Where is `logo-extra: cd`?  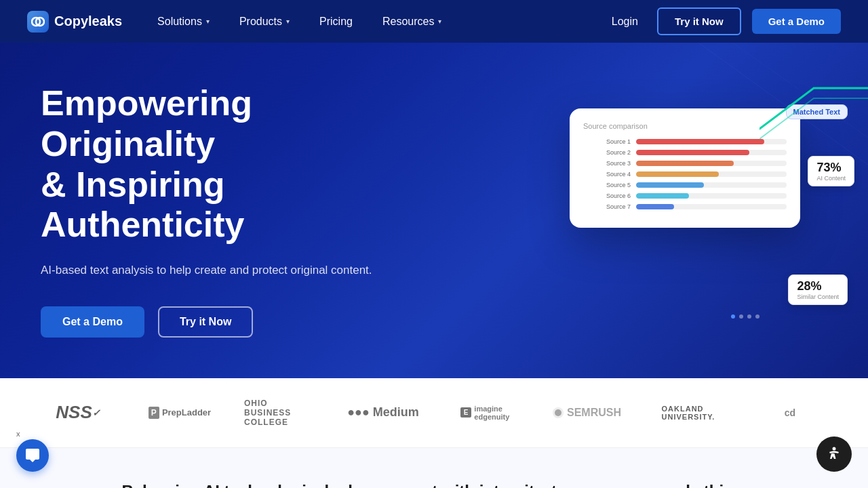 logo-extra: cd is located at coordinates (790, 413).